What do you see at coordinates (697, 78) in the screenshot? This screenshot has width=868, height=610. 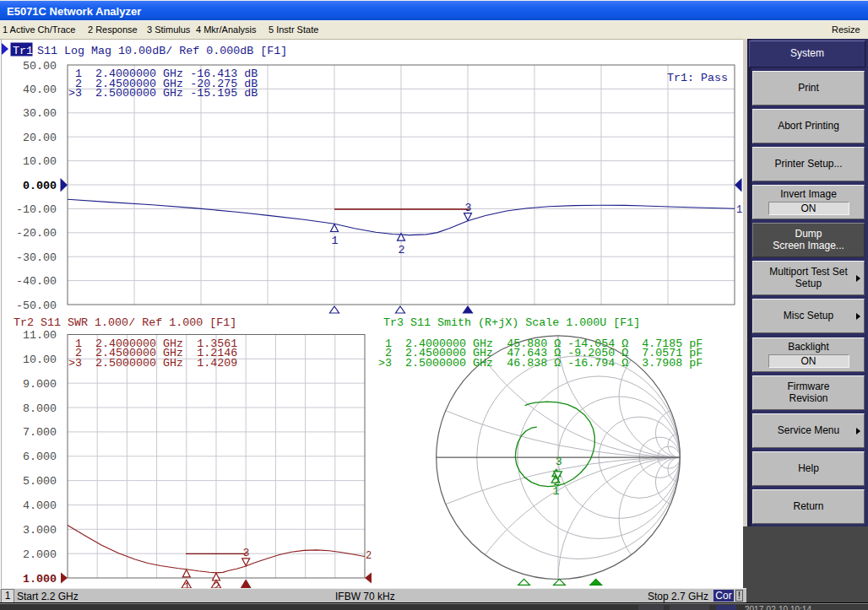 I see `svg-text: Tr1: Pass` at bounding box center [697, 78].